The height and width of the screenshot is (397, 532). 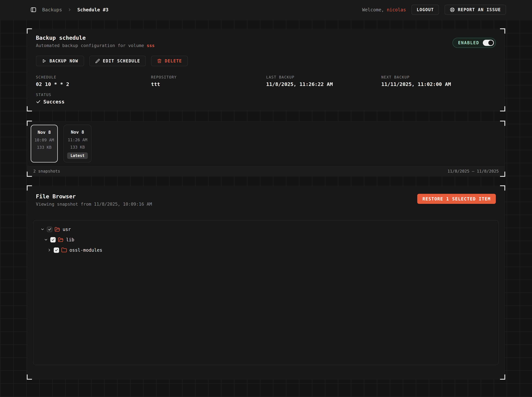 I want to click on logout-button: LOGOUT, so click(x=425, y=10).